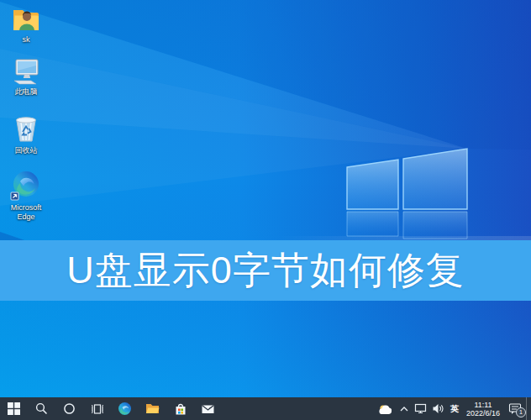 The width and height of the screenshot is (531, 420). What do you see at coordinates (26, 129) in the screenshot?
I see `recycle-bin-icon` at bounding box center [26, 129].